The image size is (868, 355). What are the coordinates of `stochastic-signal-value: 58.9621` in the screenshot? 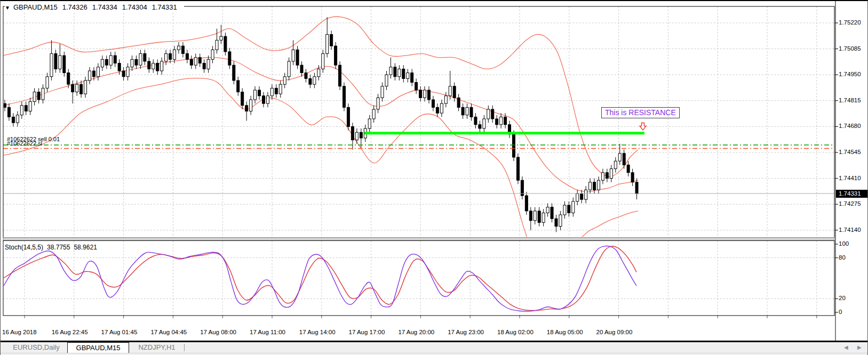 It's located at (85, 247).